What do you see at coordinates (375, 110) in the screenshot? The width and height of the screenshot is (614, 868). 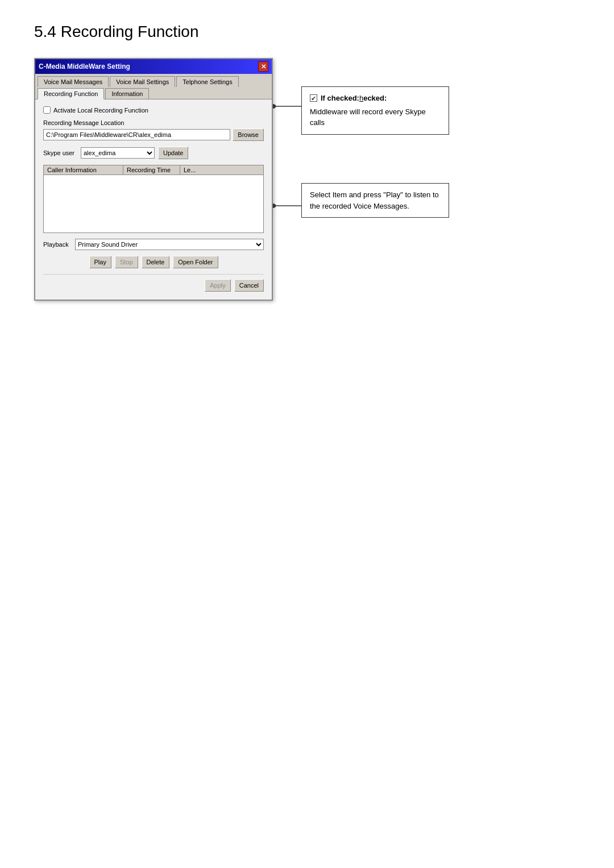 I see `callout-checked: ✔ If checked:hecked: Middleware will rec…` at bounding box center [375, 110].